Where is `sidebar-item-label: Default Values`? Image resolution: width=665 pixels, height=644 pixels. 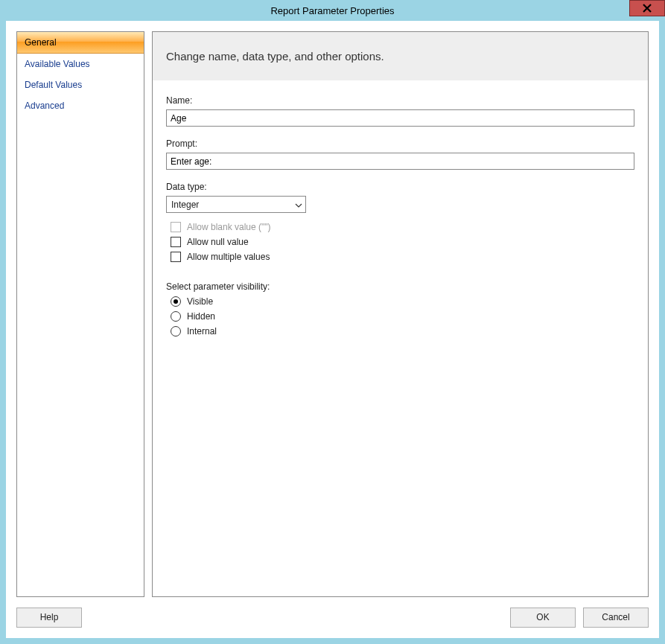 sidebar-item-label: Default Values is located at coordinates (54, 85).